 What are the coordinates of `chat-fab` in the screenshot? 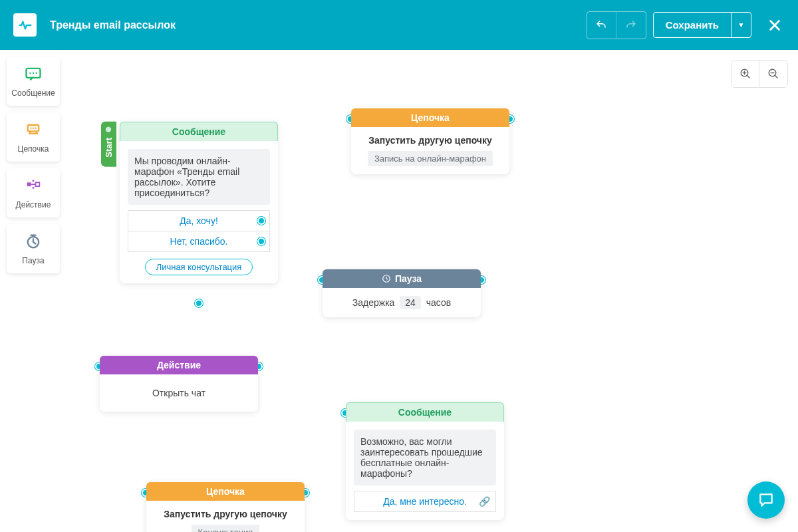 It's located at (766, 500).